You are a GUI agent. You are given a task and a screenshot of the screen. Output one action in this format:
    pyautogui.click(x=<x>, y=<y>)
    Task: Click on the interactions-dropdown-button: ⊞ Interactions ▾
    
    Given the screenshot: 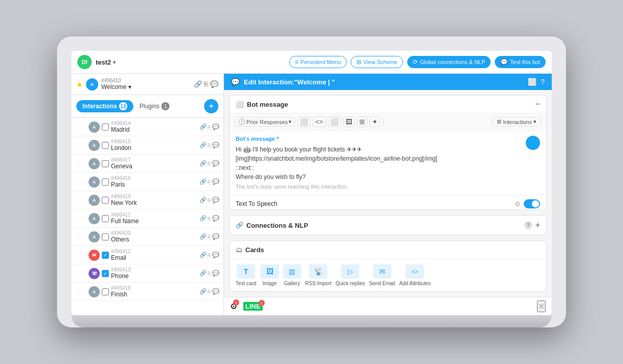 What is the action you would take?
    pyautogui.click(x=517, y=122)
    